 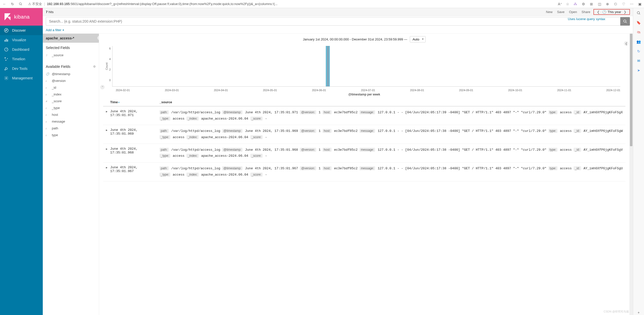 I want to click on scrollbar-thumb, so click(x=631, y=90).